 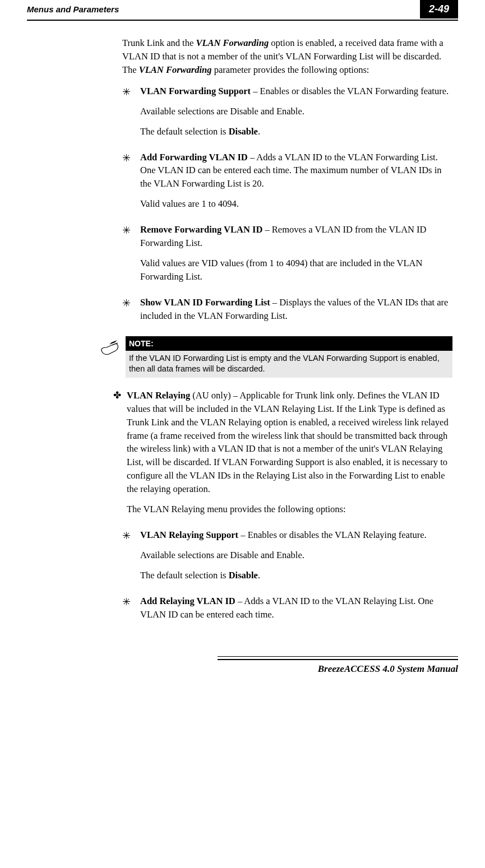 What do you see at coordinates (287, 57) in the screenshot?
I see `intro-paragraph: Trunk Link and the VLAN Forwarding optio…` at bounding box center [287, 57].